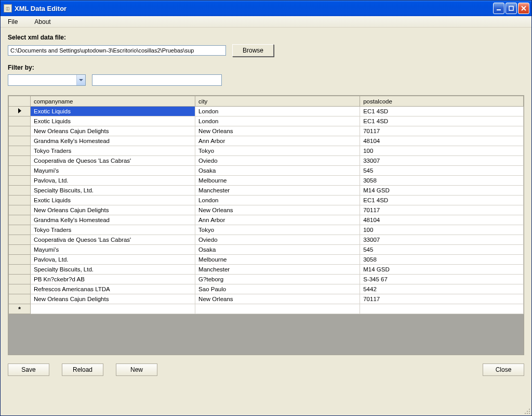 The height and width of the screenshot is (416, 532). What do you see at coordinates (253, 50) in the screenshot?
I see `browse-button: Browse` at bounding box center [253, 50].